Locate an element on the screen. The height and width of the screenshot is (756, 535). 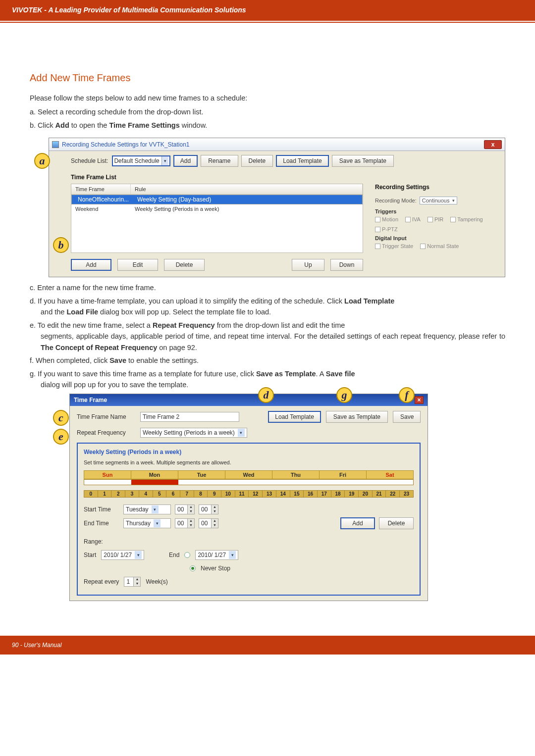
app-icon is located at coordinates (55, 145).